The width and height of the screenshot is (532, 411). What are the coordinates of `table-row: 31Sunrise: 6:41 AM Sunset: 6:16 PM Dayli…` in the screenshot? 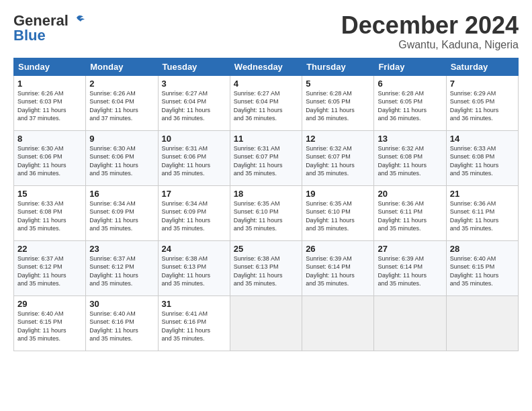 It's located at (193, 323).